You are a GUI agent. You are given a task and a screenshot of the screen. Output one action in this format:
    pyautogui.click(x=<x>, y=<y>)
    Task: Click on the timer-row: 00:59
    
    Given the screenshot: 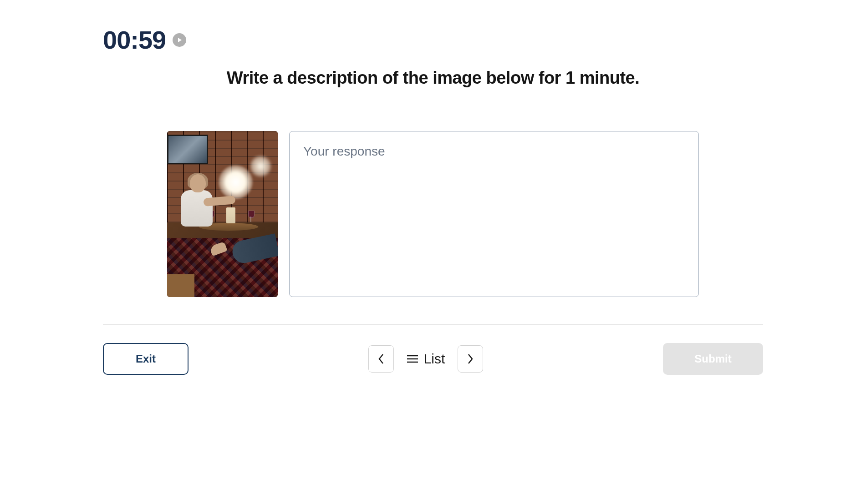 What is the action you would take?
    pyautogui.click(x=433, y=40)
    